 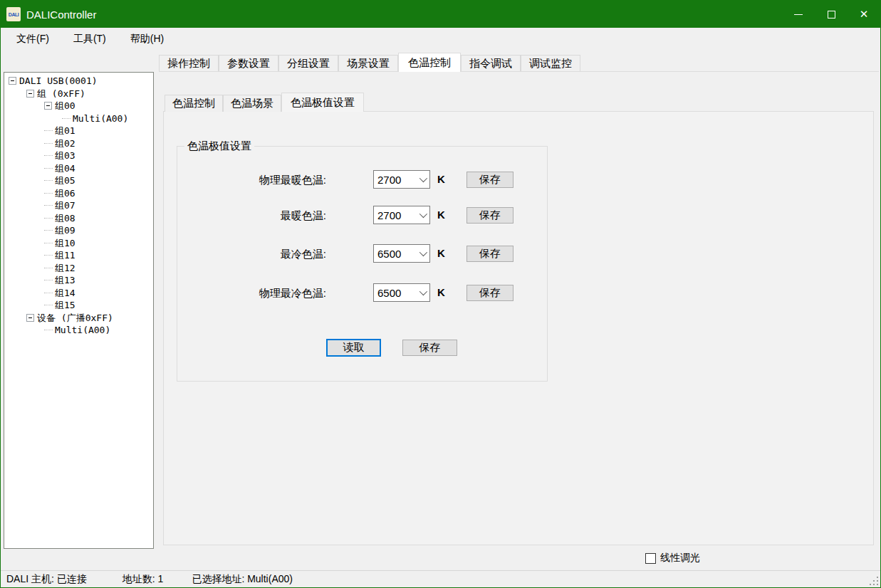 What do you see at coordinates (189, 63) in the screenshot?
I see `main-tab-0: 操作控制` at bounding box center [189, 63].